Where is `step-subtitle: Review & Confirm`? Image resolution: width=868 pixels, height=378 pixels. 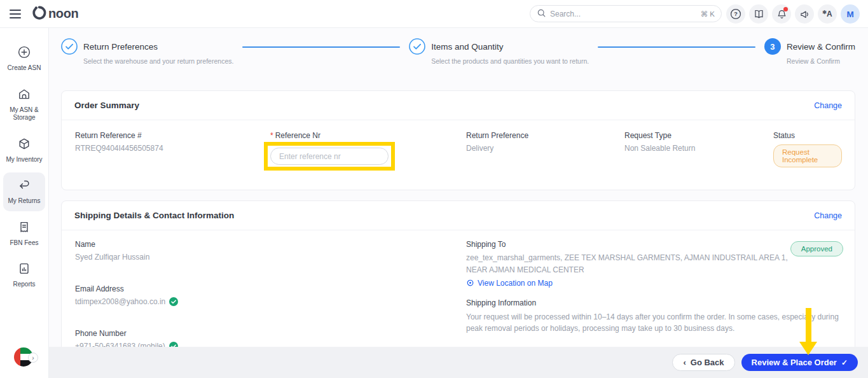 step-subtitle: Review & Confirm is located at coordinates (821, 61).